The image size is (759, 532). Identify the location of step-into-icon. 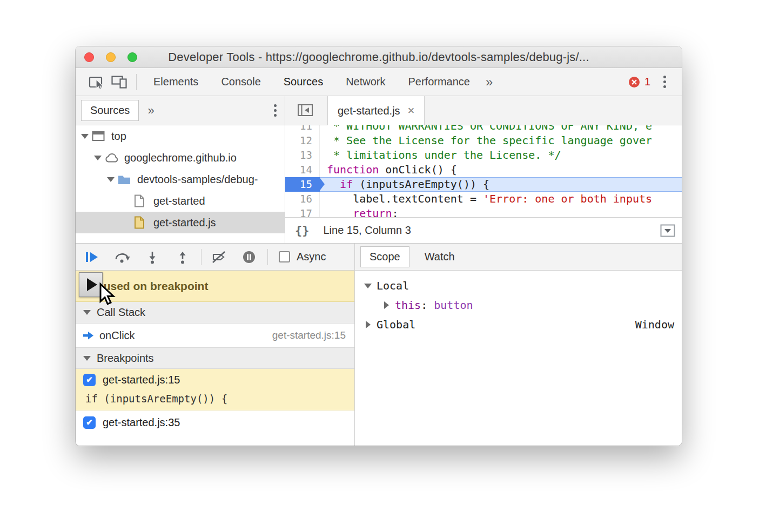
(152, 257).